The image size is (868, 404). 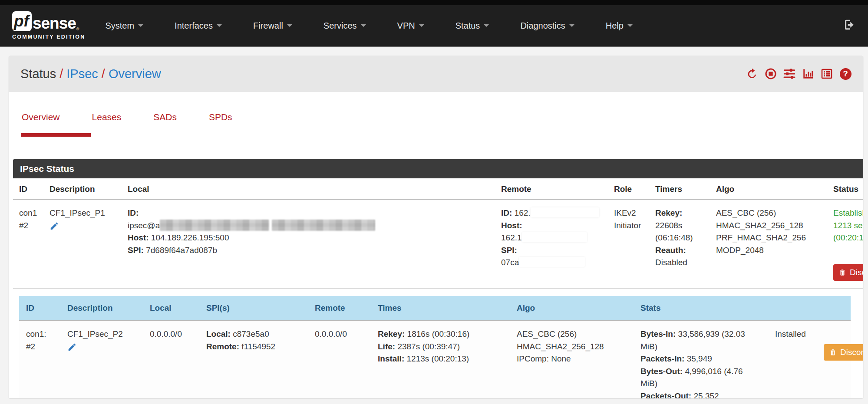 I want to click on p1-description: CF1_IPsec_P1, so click(x=83, y=213).